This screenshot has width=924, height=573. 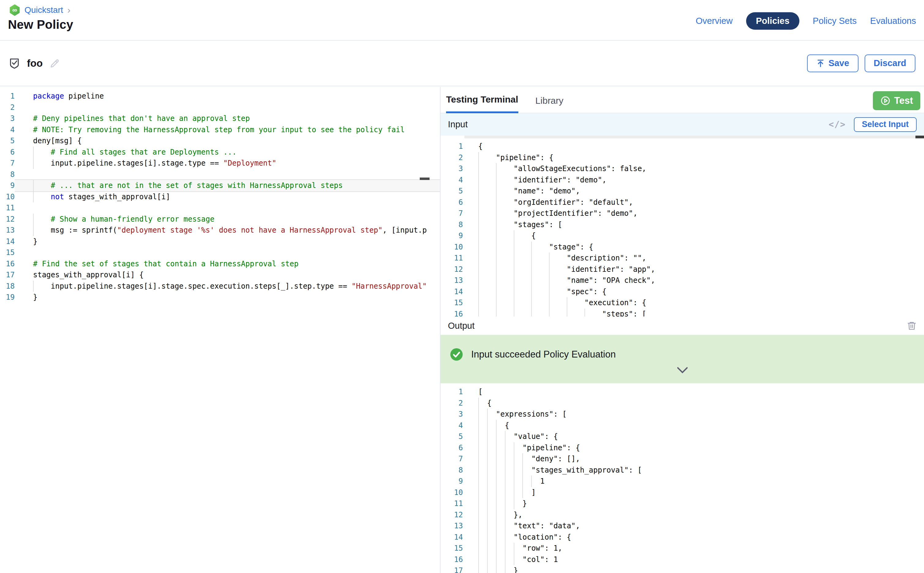 I want to click on overview-ruler-marker, so click(x=424, y=179).